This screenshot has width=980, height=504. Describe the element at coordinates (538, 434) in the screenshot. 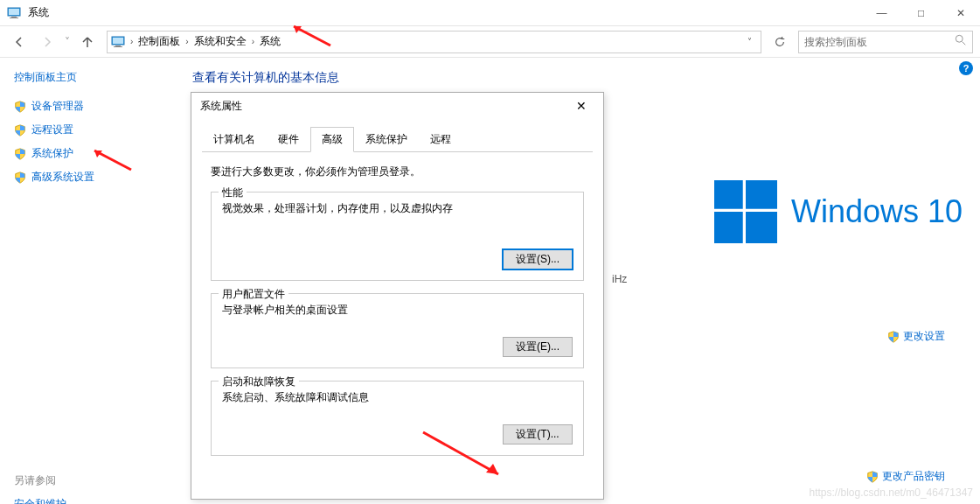

I see `startup-recovery-settings-button: 设置(T)...` at that location.